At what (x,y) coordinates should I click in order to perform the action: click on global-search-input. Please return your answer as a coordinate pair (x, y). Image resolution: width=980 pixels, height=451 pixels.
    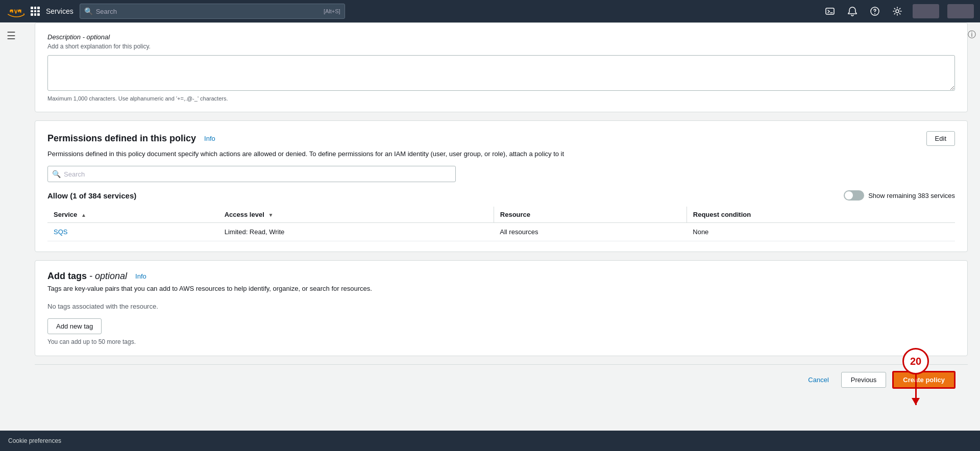
    Looking at the image, I should click on (210, 11).